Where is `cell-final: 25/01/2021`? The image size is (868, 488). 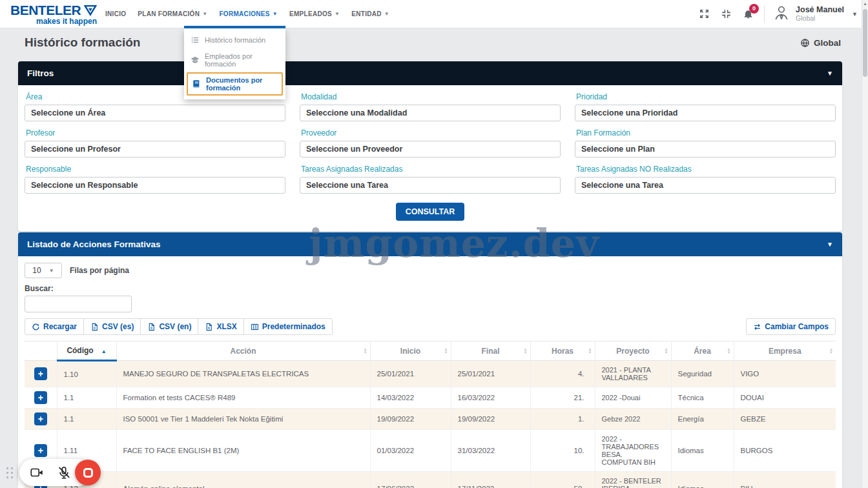 cell-final: 25/01/2021 is located at coordinates (491, 374).